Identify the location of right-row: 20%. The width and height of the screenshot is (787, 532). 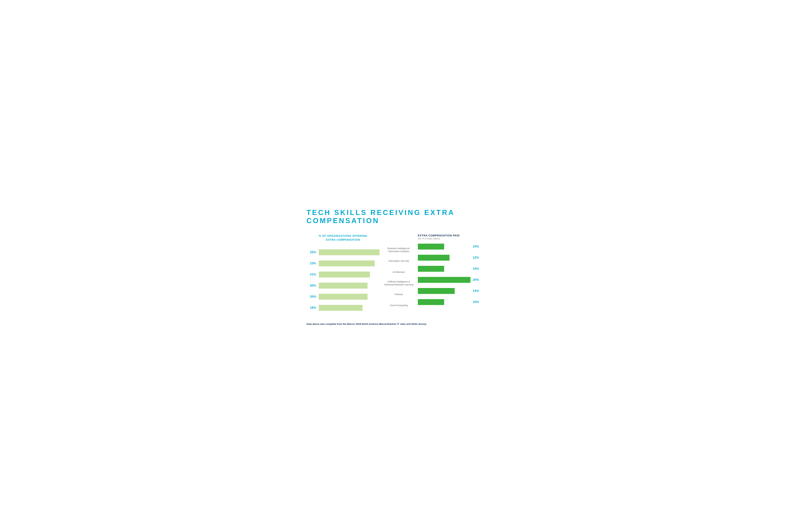
(449, 280).